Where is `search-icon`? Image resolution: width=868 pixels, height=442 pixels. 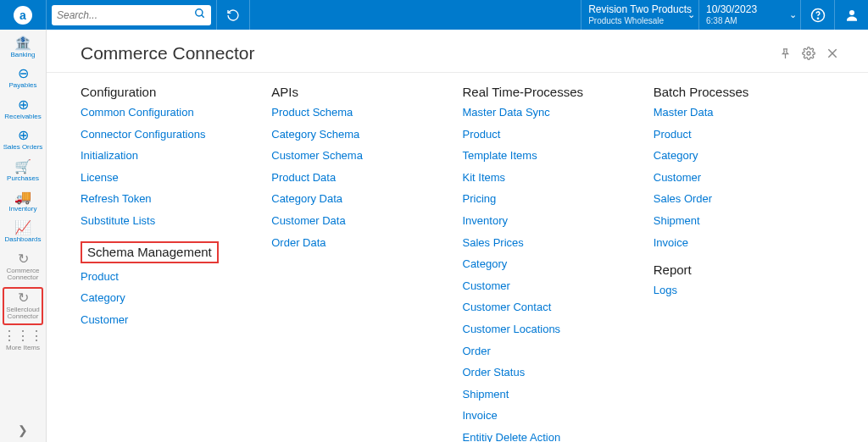 search-icon is located at coordinates (200, 15).